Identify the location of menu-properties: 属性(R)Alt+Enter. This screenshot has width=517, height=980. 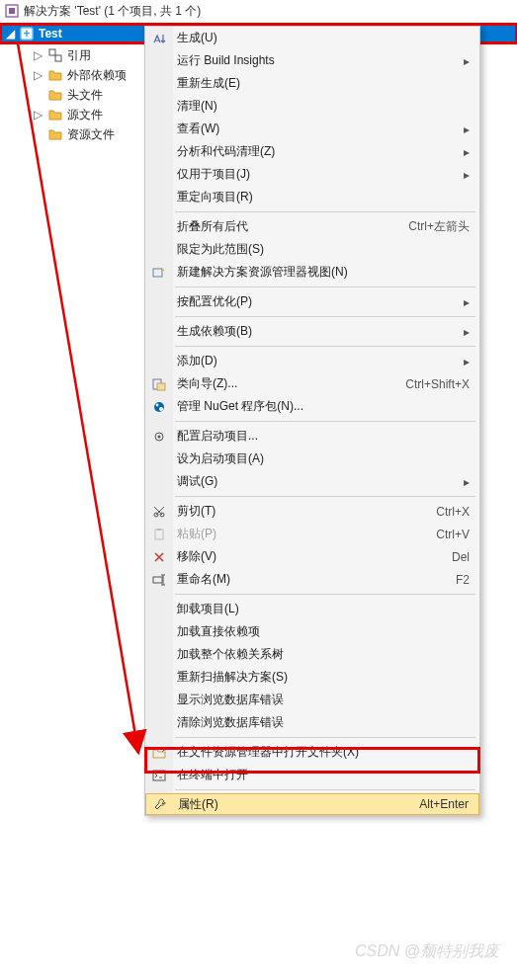
(312, 804).